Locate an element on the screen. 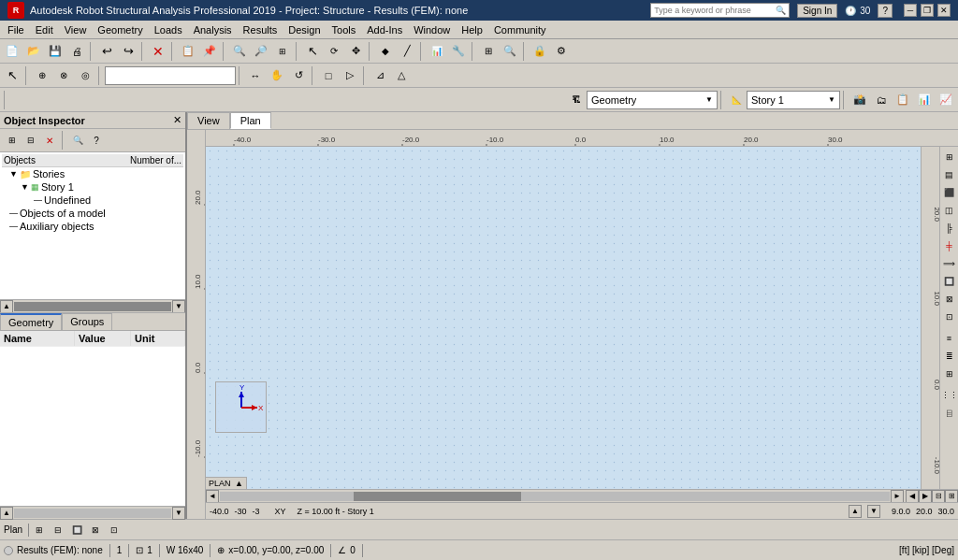 The width and height of the screenshot is (958, 560). snap3-btn: ◎ is located at coordinates (85, 76).